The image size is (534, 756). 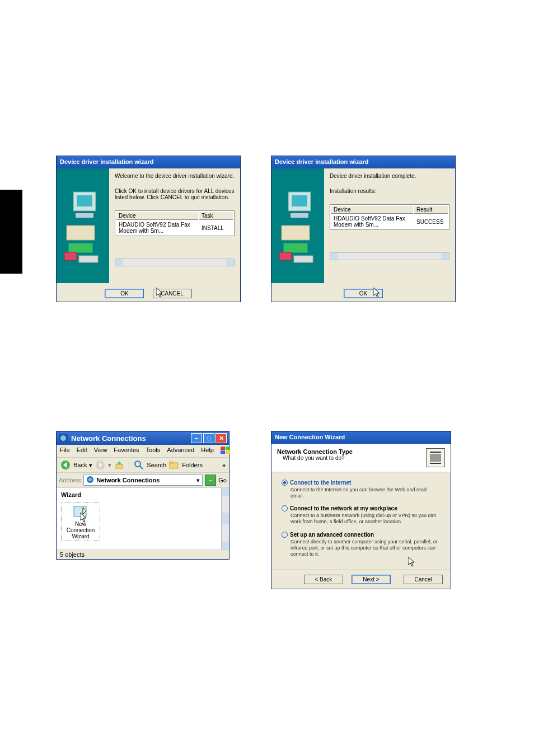 I want to click on option-label: Connect to the Internet, so click(x=320, y=482).